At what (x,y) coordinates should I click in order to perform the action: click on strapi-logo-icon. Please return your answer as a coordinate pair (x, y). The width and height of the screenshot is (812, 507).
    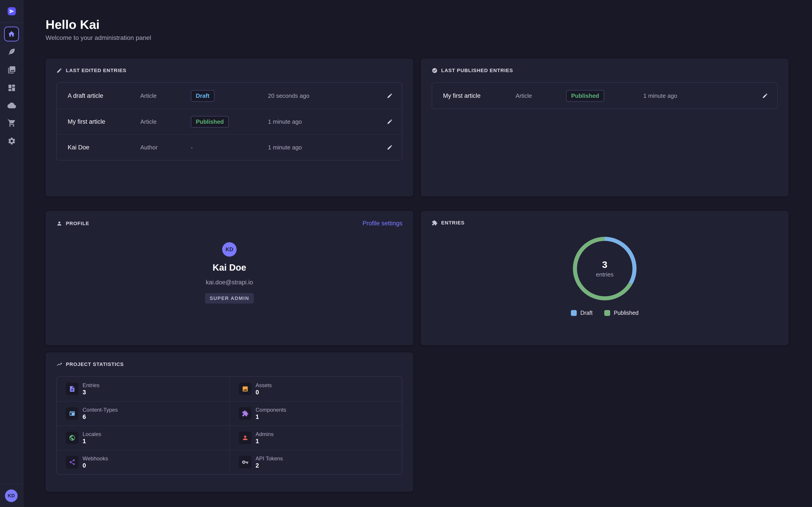
    Looking at the image, I should click on (12, 11).